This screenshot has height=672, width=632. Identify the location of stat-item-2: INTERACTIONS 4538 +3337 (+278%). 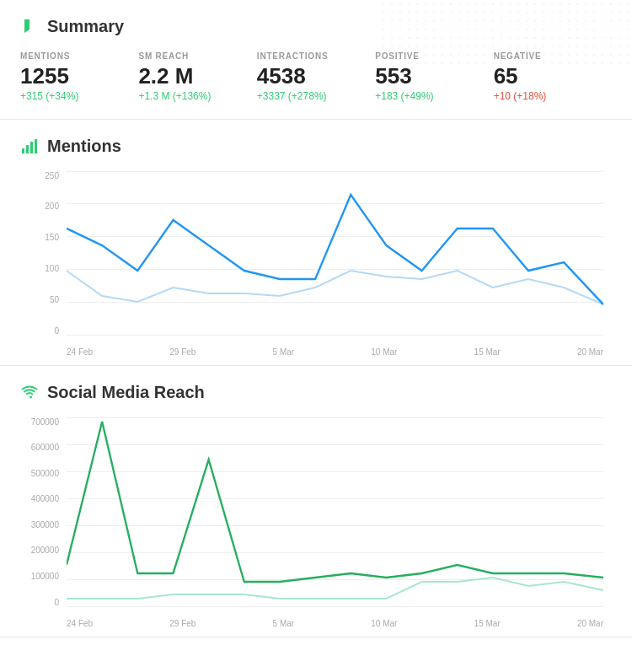
(316, 77).